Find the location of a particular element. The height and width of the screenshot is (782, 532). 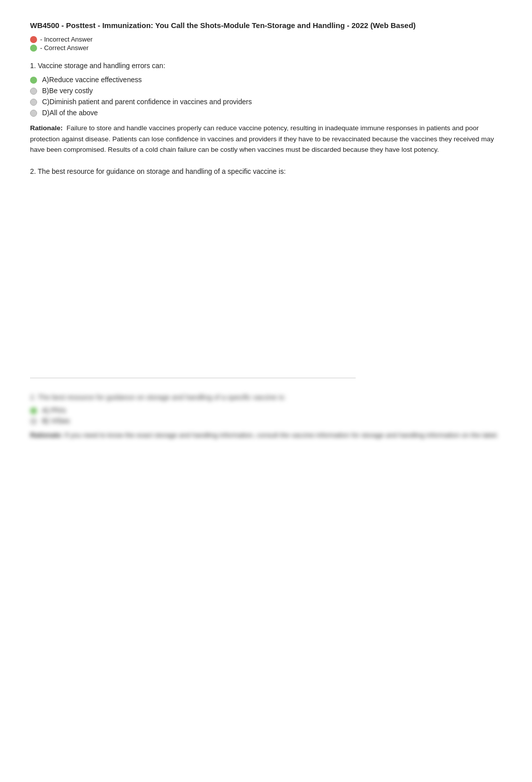

blurred-answer-b-text: B) VISes is located at coordinates (56, 421).